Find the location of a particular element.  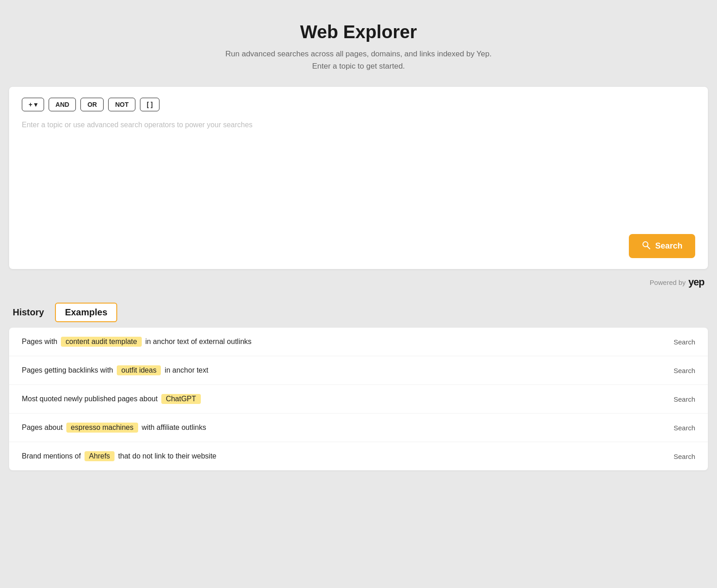

example-suffix: in anchor text is located at coordinates (186, 370).